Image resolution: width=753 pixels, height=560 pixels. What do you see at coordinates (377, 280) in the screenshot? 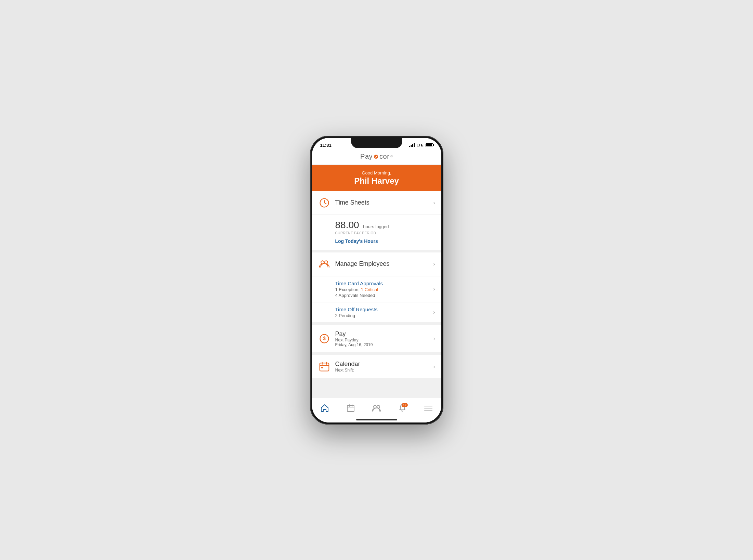
I see `phone-screen: 11:31 LTE Pay` at bounding box center [377, 280].